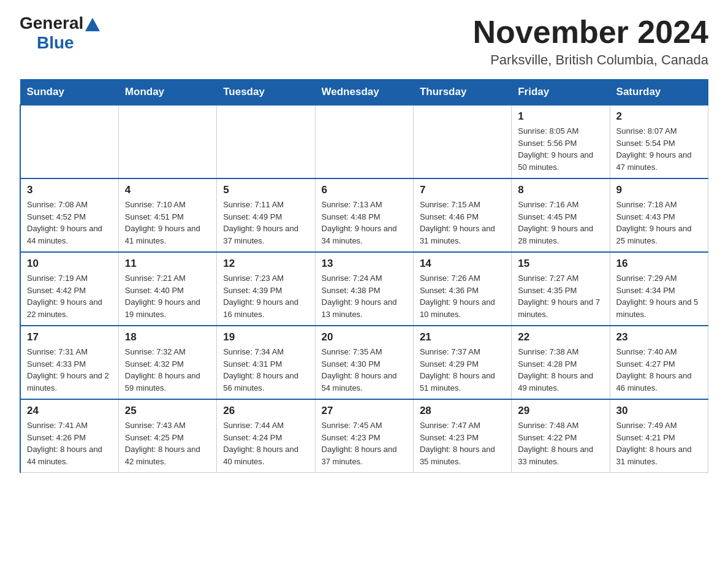  What do you see at coordinates (167, 436) in the screenshot?
I see `calendar-cell: 25Sunrise: 7:43 AM Sunset: 4:25 PM Dayli…` at bounding box center [167, 436].